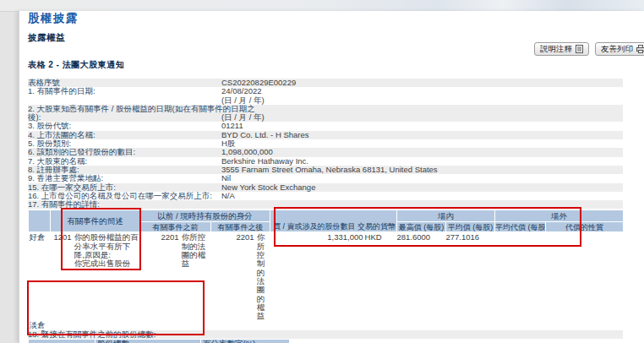 The height and width of the screenshot is (343, 644). Describe the element at coordinates (314, 226) in the screenshot. I see `shares-header: 買 / 賣或涉及的股份數目` at that location.